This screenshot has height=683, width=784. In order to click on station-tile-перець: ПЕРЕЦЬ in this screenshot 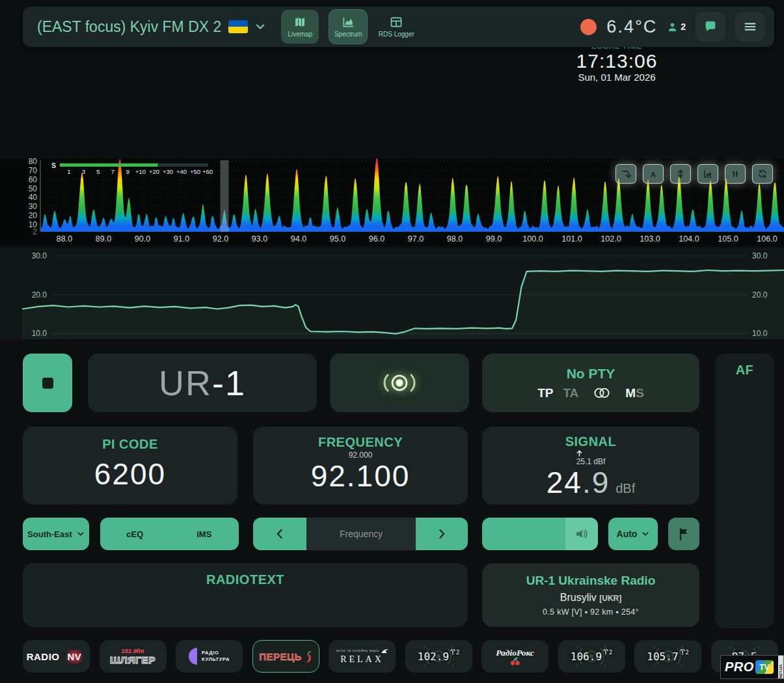, I will do `click(286, 656)`.